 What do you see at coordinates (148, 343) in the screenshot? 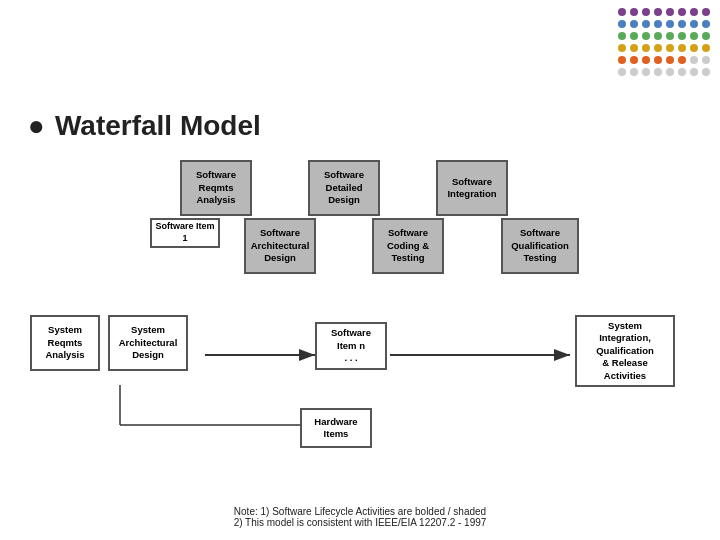
I see `sys-arch-box: System Architectural Design` at bounding box center [148, 343].